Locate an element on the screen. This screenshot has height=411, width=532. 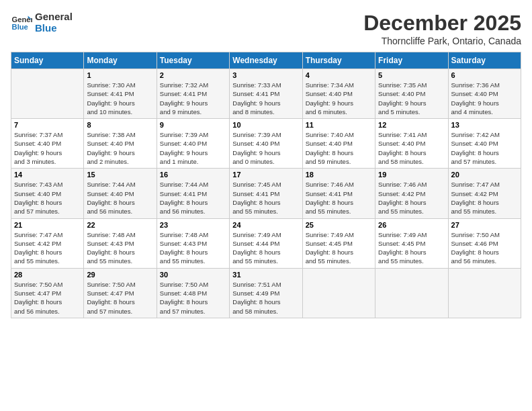
day-info: Sunrise: 7:45 AMSunset: 4:41 PMDaylight:… is located at coordinates (266, 197).